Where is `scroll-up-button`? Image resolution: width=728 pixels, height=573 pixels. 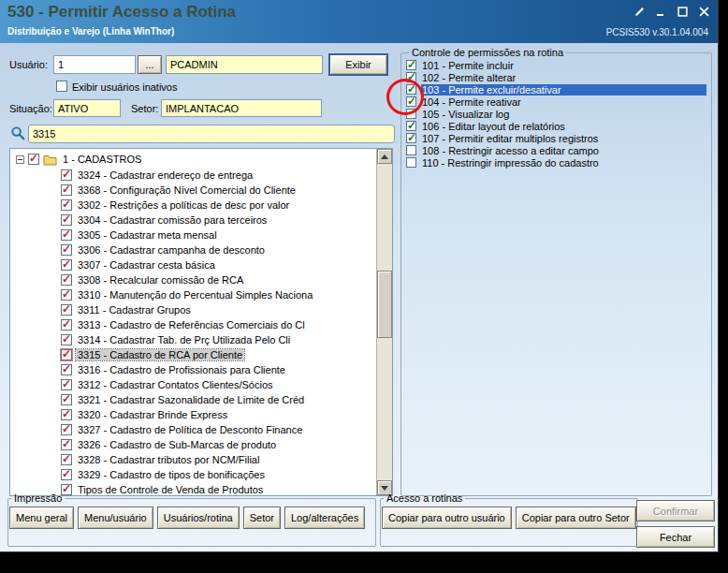 scroll-up-button is located at coordinates (385, 156).